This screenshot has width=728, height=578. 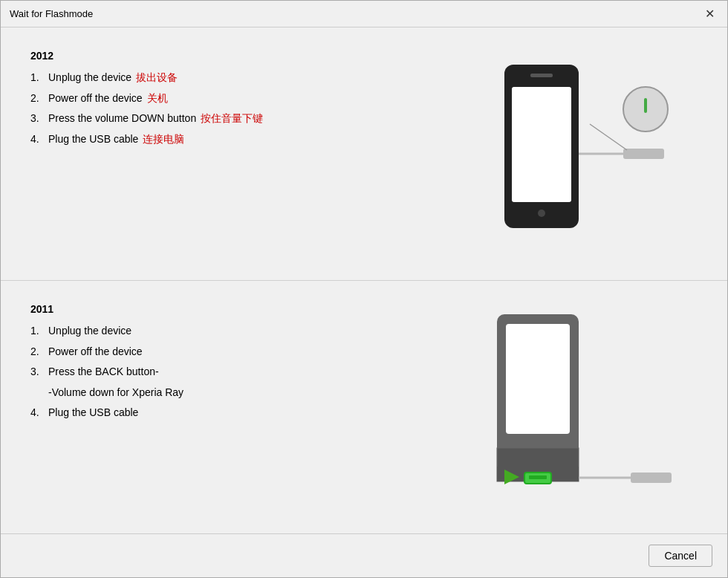 What do you see at coordinates (223, 331) in the screenshot?
I see `step-2011-1: 1. Unplug the device` at bounding box center [223, 331].